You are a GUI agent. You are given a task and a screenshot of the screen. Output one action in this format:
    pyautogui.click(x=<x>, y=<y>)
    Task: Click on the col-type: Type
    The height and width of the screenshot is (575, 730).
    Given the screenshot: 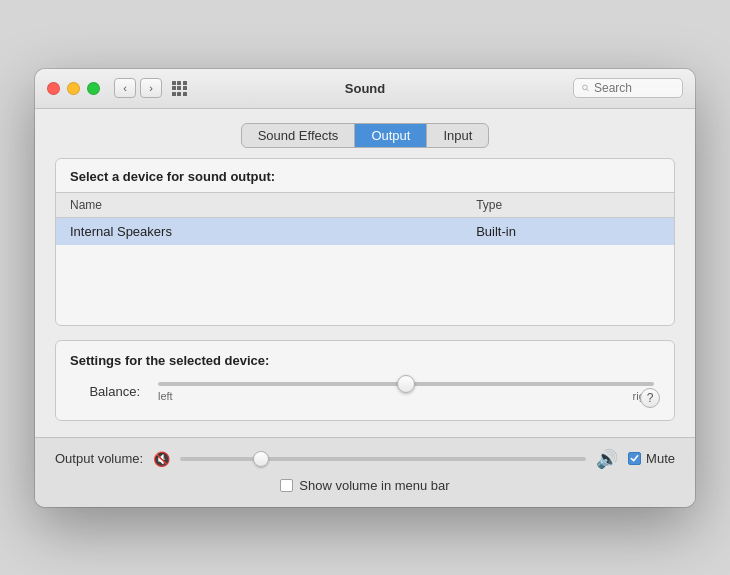 What is the action you would take?
    pyautogui.click(x=568, y=204)
    